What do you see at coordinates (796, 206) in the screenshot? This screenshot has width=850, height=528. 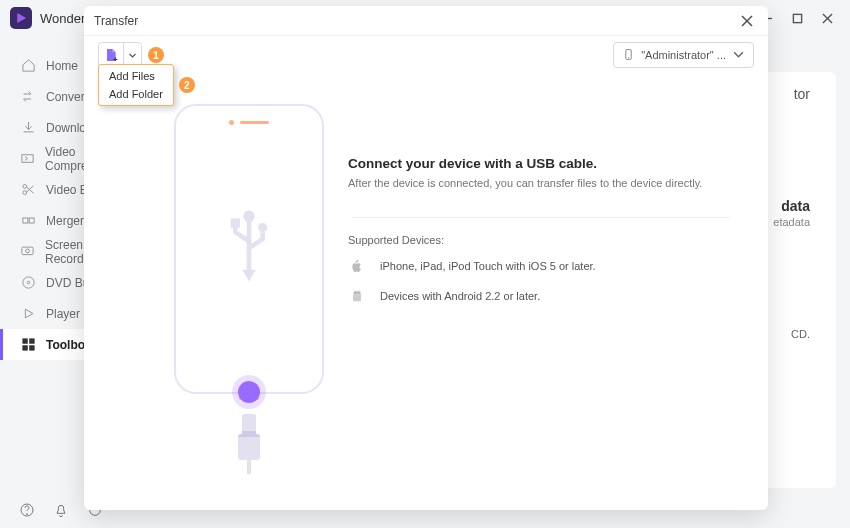 I see `bg-text: data` at bounding box center [796, 206].